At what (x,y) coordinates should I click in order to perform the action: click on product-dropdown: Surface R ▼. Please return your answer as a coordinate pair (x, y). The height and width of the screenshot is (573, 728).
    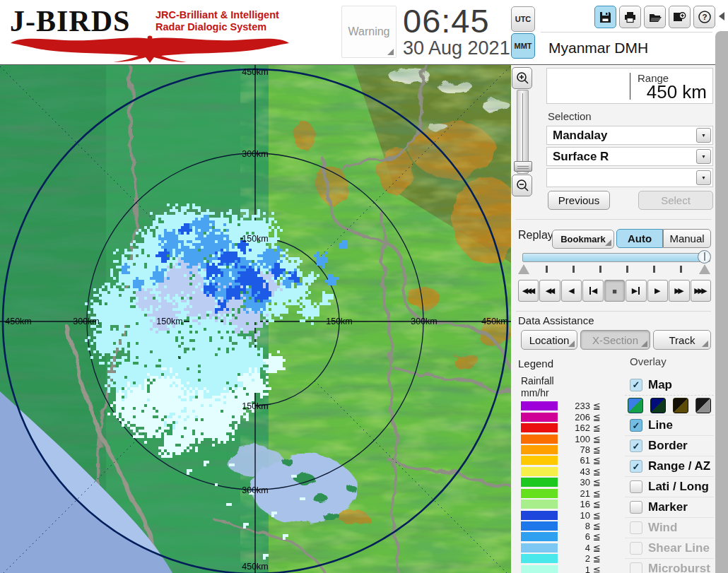
    Looking at the image, I should click on (630, 157).